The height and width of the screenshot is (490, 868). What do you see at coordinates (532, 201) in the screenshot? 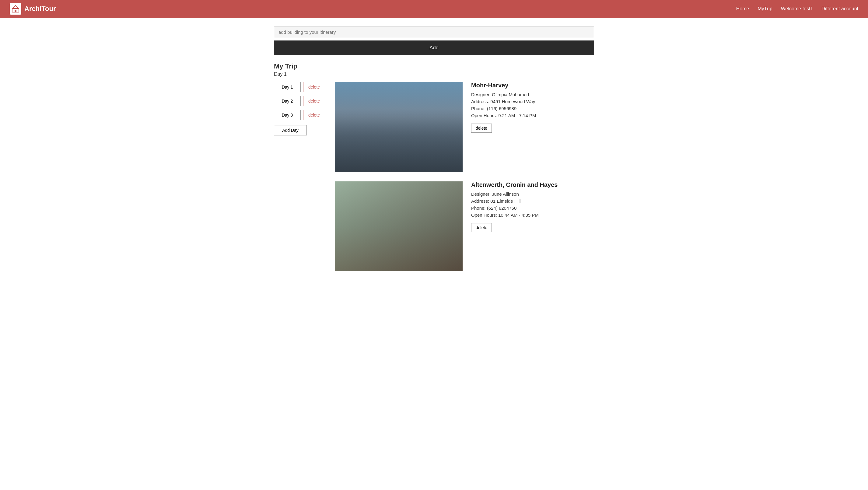
I see `building-address-2: Address: 01 Elmside Hill` at bounding box center [532, 201].